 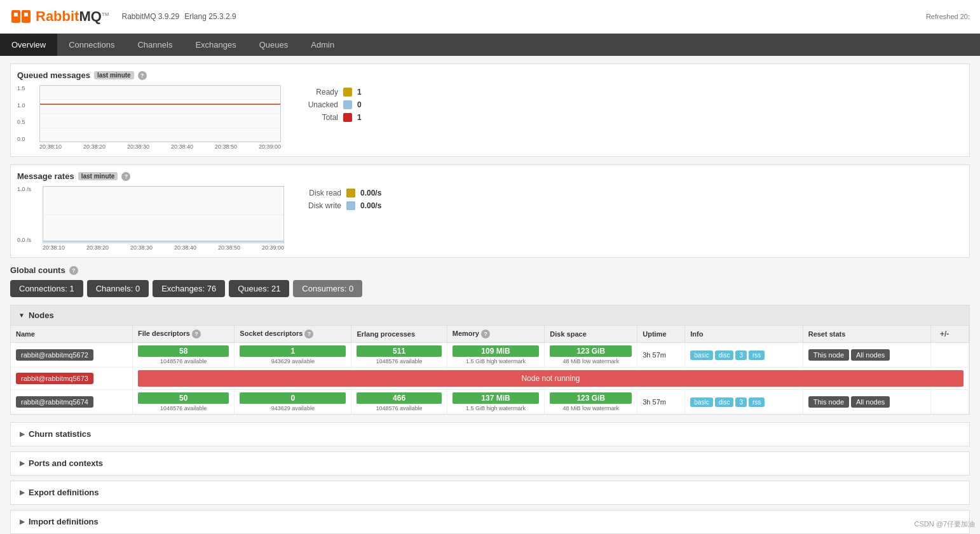 I want to click on header: RabbitMQTM RabbitMQ 3.9.29 Erlang 25.3.2…, so click(x=490, y=17).